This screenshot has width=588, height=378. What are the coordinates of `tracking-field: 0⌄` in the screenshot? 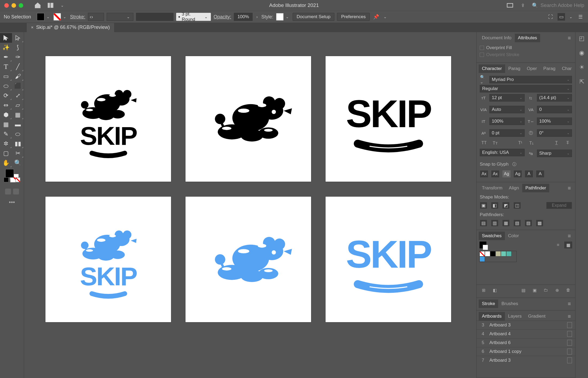 It's located at (555, 110).